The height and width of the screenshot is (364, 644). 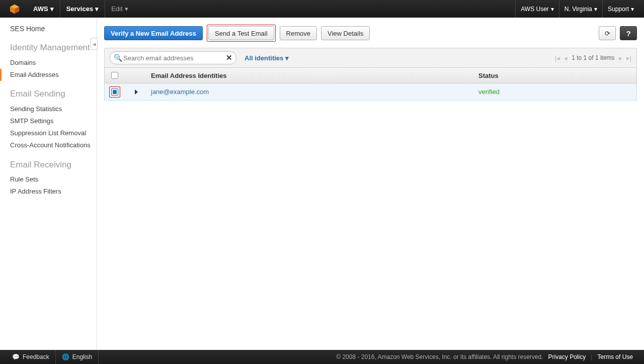 What do you see at coordinates (621, 58) in the screenshot?
I see `page-next-icon: ▸` at bounding box center [621, 58].